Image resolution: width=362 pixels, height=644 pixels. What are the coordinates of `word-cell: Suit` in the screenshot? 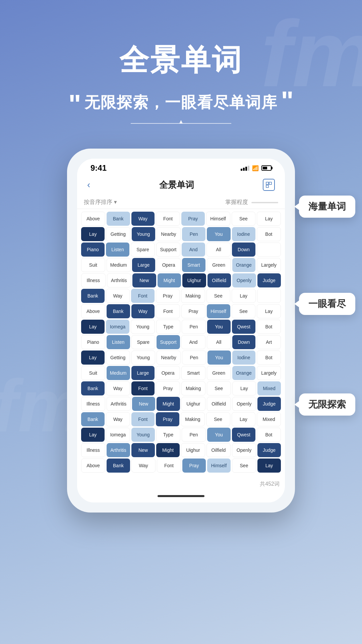 It's located at (93, 265).